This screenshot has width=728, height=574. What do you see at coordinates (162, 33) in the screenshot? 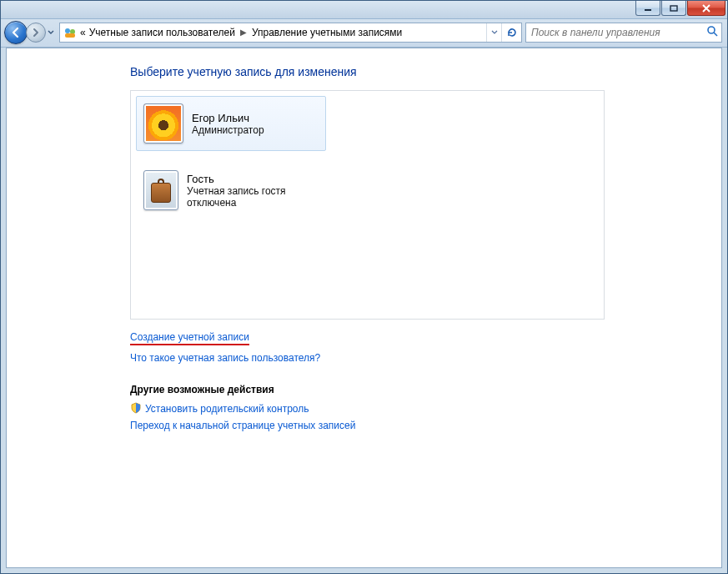
I see `breadcrumb-part-1: Учетные записи пользователей` at bounding box center [162, 33].